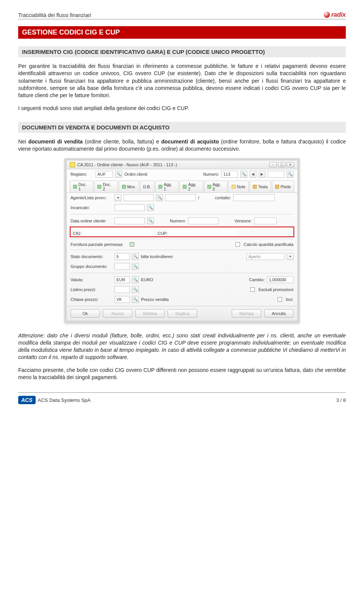 This screenshot has height=611, width=364. What do you see at coordinates (279, 313) in the screenshot?
I see `annulla-button: Annulla` at bounding box center [279, 313].